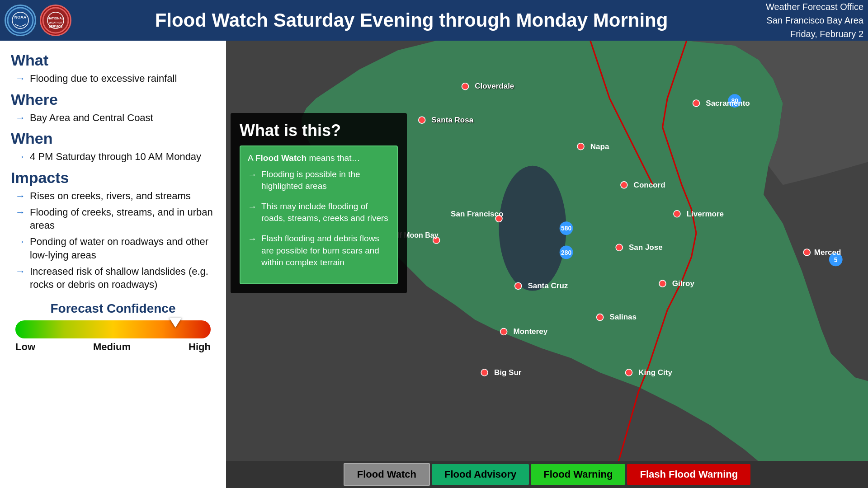 Image resolution: width=868 pixels, height=488 pixels. I want to click on noaa-logo: NOAA, so click(20, 20).